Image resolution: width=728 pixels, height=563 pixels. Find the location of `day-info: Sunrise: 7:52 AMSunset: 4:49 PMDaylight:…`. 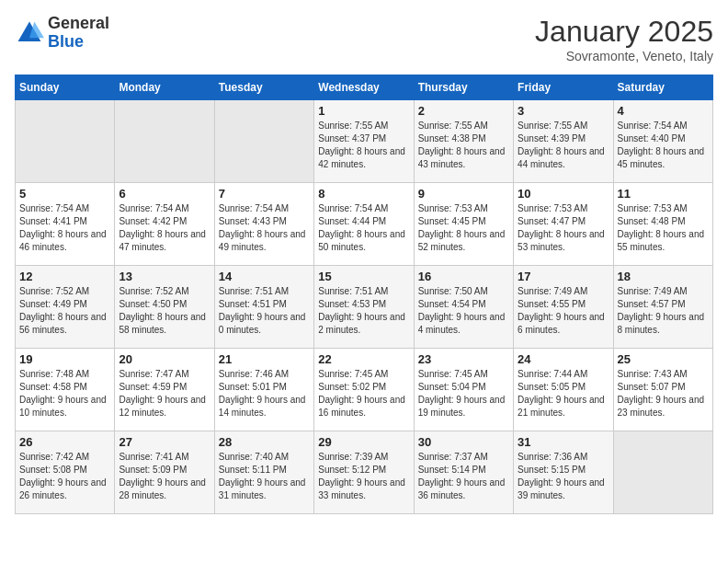

day-info: Sunrise: 7:52 AMSunset: 4:49 PMDaylight:… is located at coordinates (64, 311).